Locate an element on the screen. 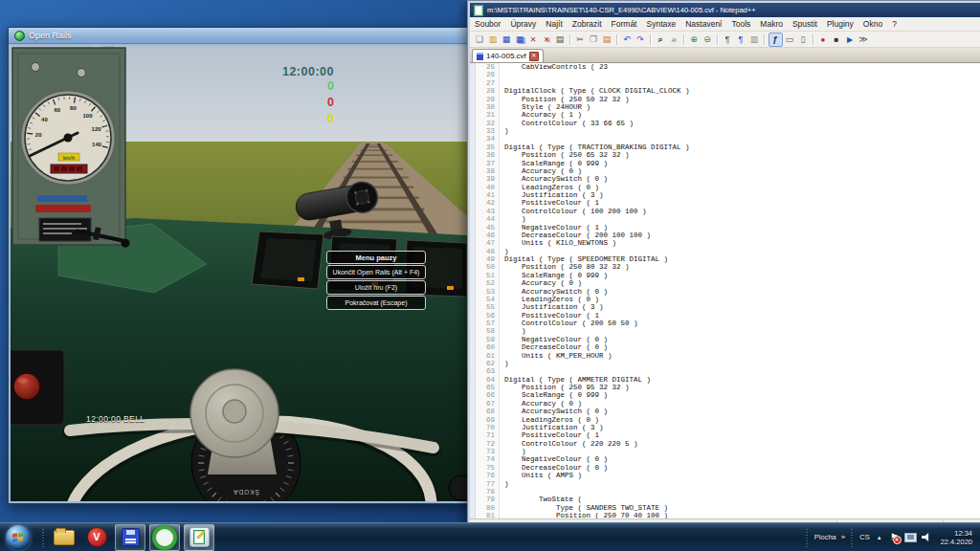  menu-nastaven: Nastavení is located at coordinates (703, 24).